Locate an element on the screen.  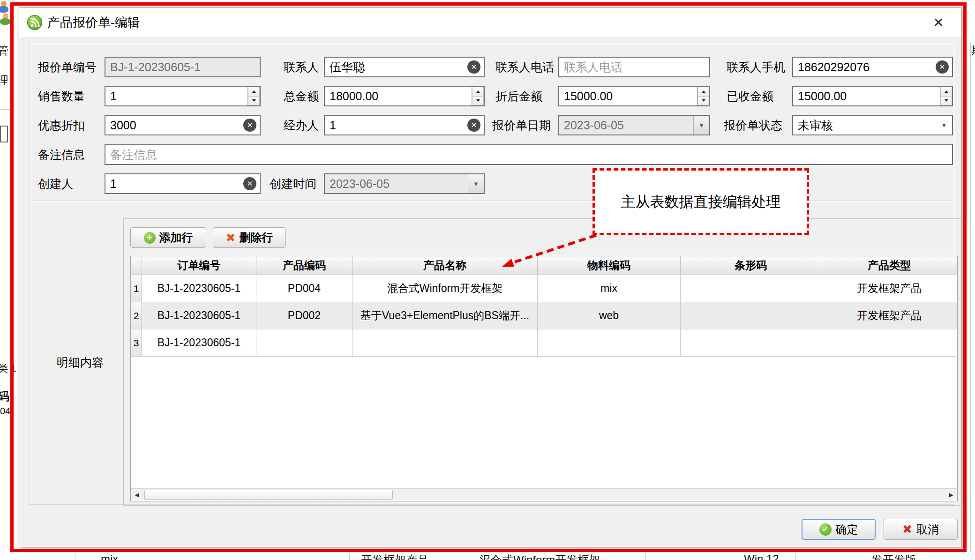
table-row: 2 BJ-1-20230605-1 PD002 基于Vue3+ElementPl… is located at coordinates (544, 316).